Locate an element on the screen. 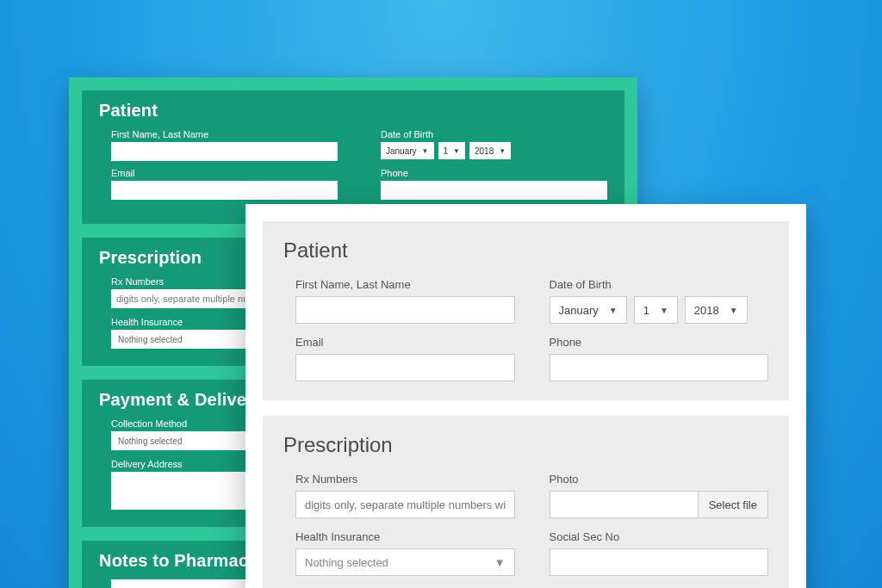 The height and width of the screenshot is (588, 882). hi-field: Health Insurance Nothing selected ▼ is located at coordinates (400, 553).